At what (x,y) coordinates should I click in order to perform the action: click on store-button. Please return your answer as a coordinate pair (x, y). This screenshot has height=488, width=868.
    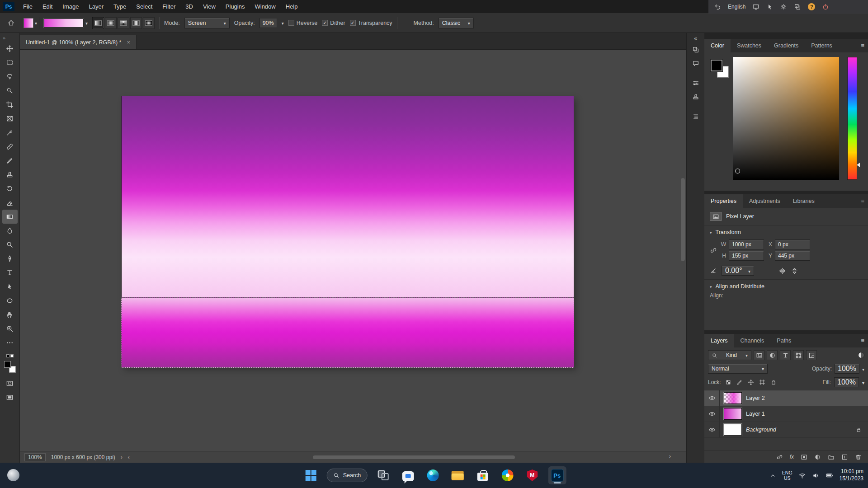
    Looking at the image, I should click on (482, 475).